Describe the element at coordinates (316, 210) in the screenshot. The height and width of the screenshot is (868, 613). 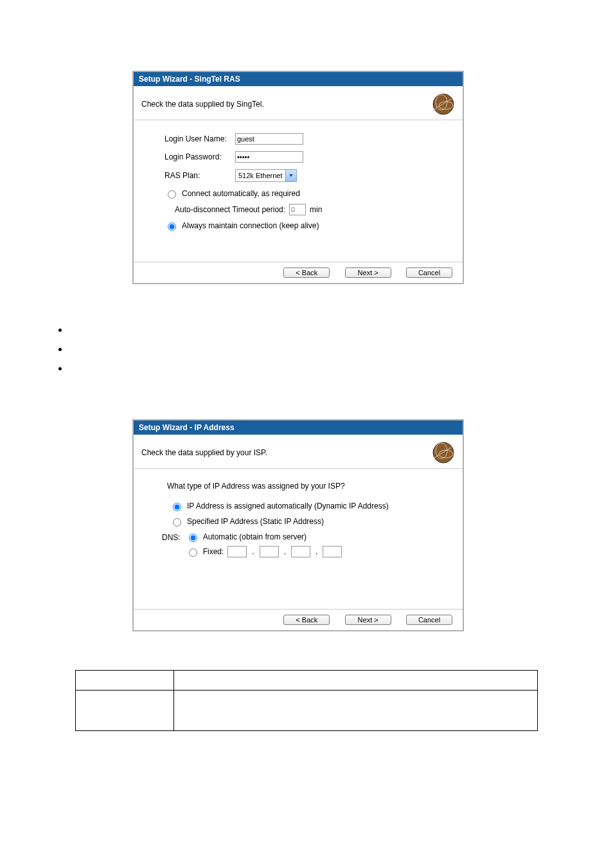
I see `auto-disconnect-unit: min` at that location.